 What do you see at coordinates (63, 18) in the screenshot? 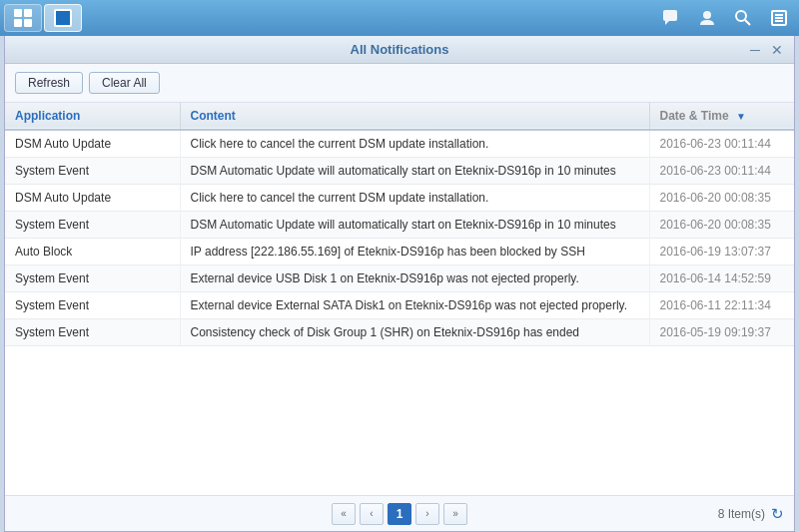
I see `doc-view-btn` at bounding box center [63, 18].